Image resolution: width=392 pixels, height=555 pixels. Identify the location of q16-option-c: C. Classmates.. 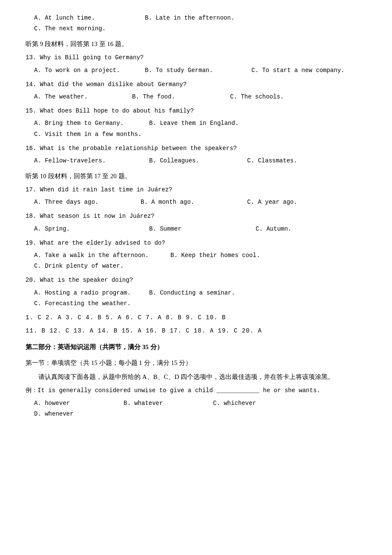
(300, 161).